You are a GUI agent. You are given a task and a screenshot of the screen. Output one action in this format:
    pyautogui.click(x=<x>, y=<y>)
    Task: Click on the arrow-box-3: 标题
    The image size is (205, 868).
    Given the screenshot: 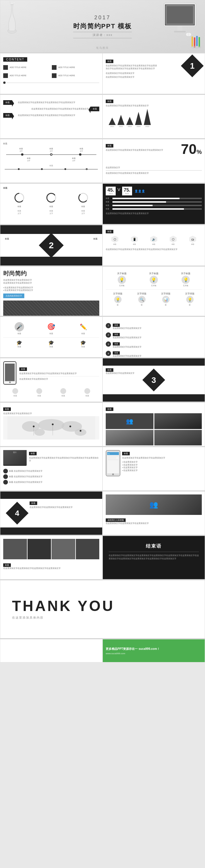 What is the action you would take?
    pyautogui.click(x=8, y=115)
    